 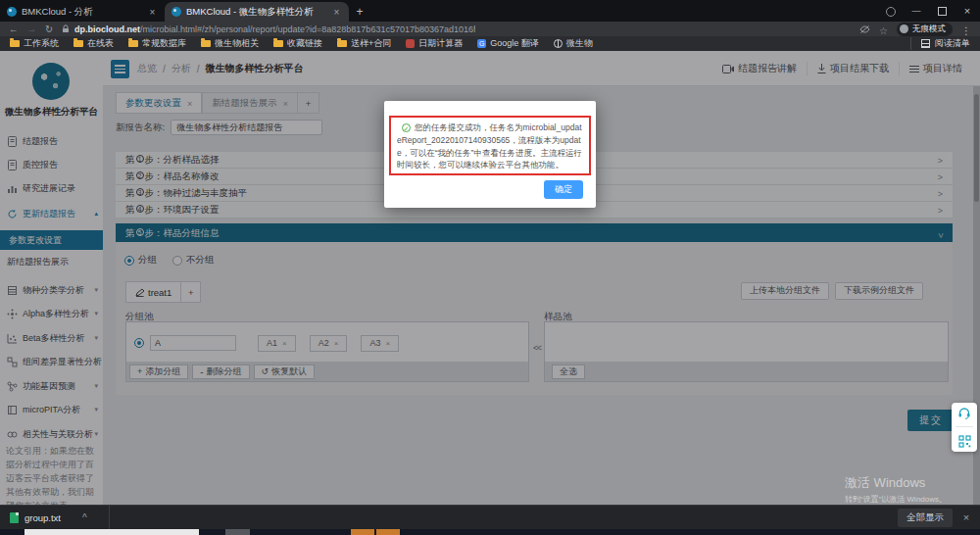 I want to click on downloaded-file-item: group.txt, so click(x=49, y=517).